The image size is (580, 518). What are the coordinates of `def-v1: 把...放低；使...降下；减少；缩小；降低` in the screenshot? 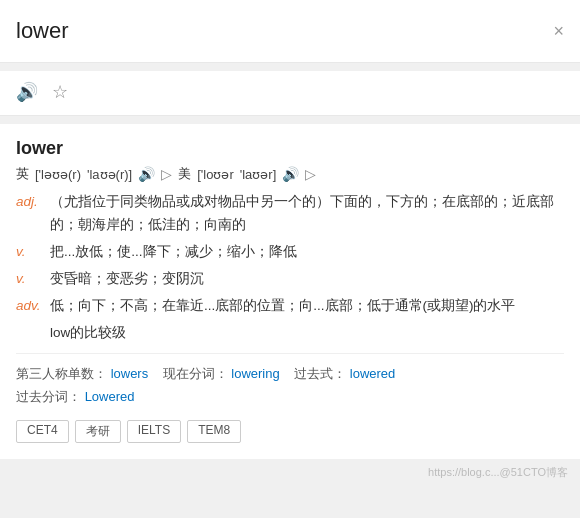 It's located at (307, 252).